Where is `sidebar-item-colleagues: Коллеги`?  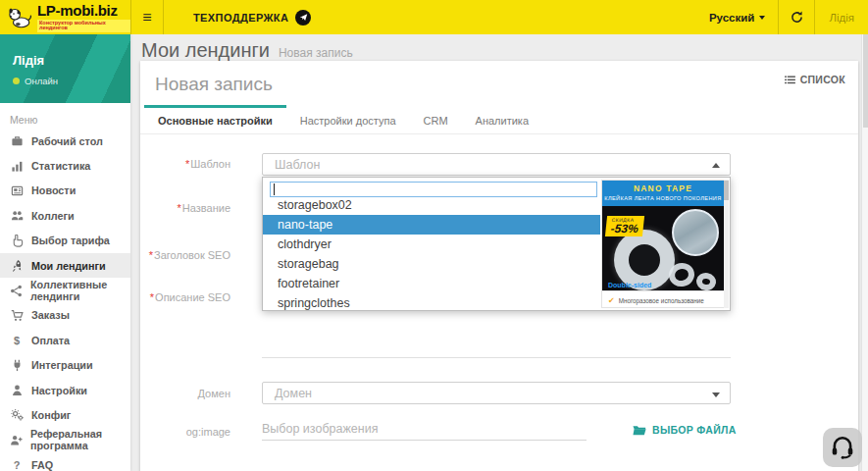 sidebar-item-colleagues: Коллеги is located at coordinates (65, 216).